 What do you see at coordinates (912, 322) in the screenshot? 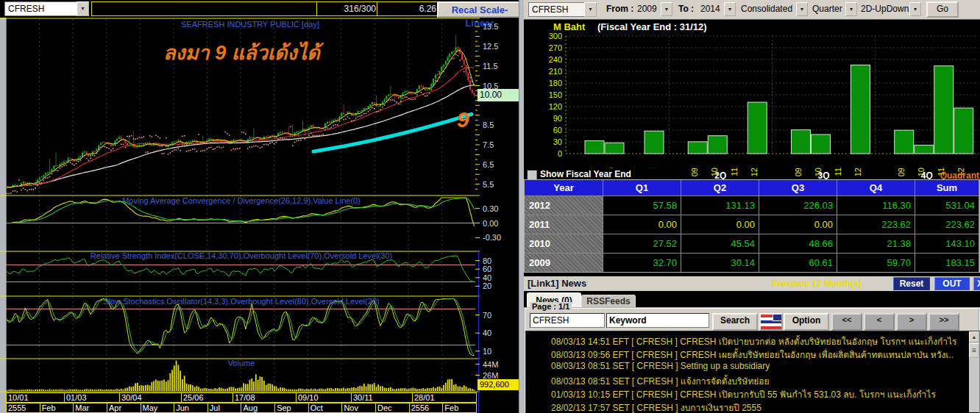
I see `next-page-button: >` at bounding box center [912, 322].